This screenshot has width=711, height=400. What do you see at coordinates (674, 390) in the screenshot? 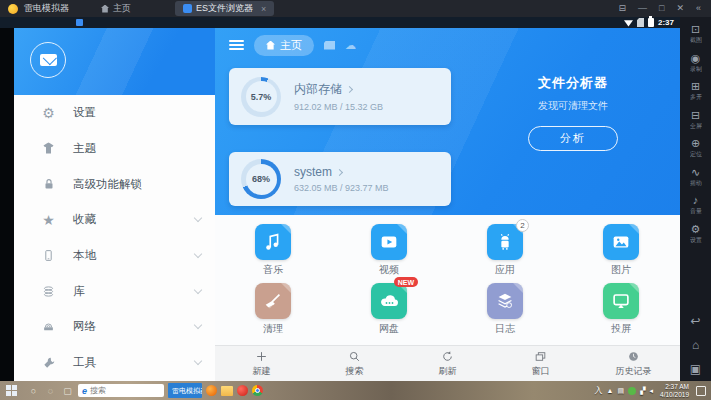
I see `taskbar-clock: 2:37 AM 4/10/2019` at bounding box center [674, 390].